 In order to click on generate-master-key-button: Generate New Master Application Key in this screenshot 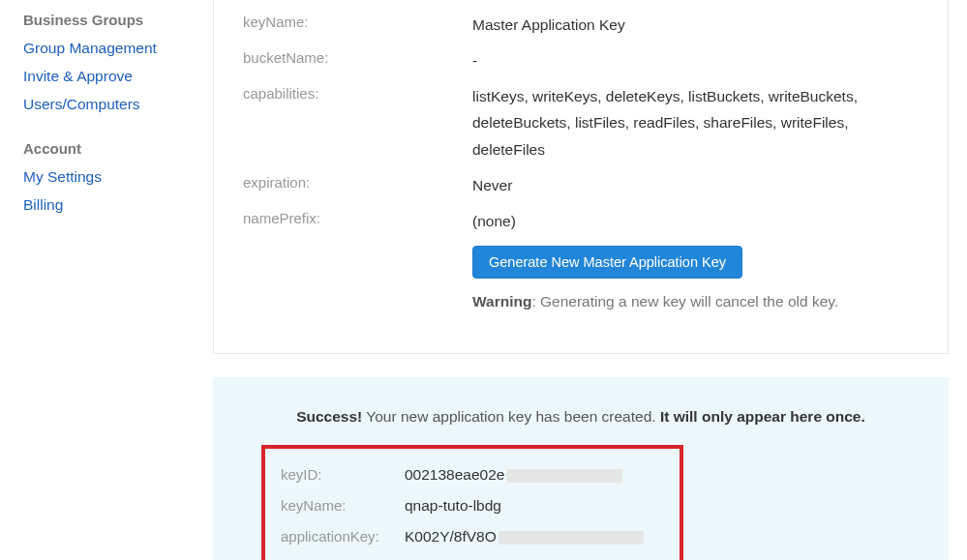, I will do `click(608, 262)`.